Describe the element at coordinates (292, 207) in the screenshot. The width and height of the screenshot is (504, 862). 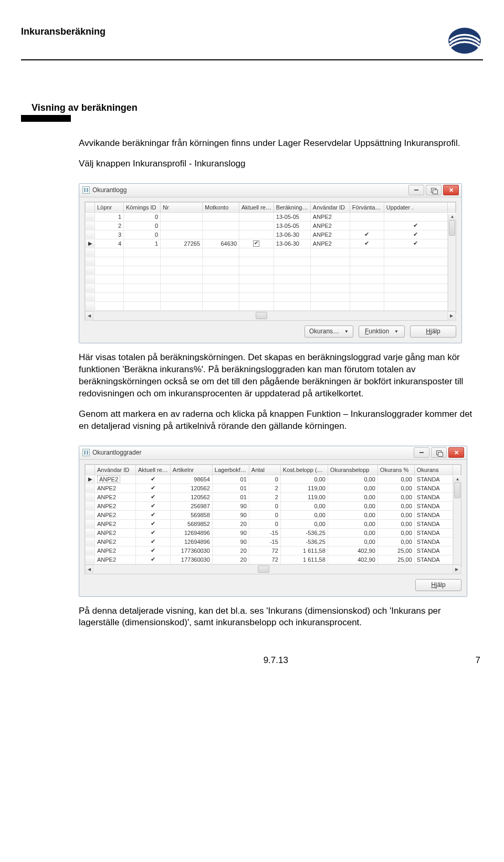
I see `column-header: Beräkning…` at that location.